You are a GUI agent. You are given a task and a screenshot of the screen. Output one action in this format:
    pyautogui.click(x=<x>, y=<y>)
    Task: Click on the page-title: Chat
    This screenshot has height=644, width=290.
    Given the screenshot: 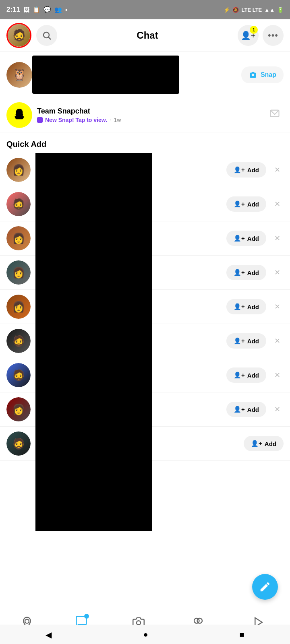 What is the action you would take?
    pyautogui.click(x=147, y=35)
    